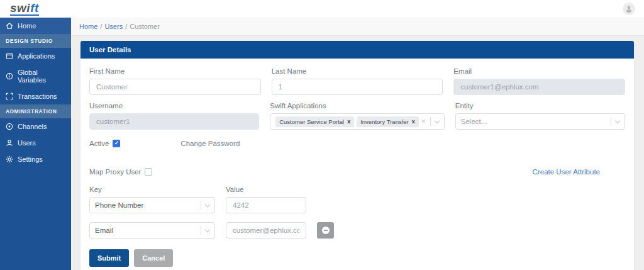 The width and height of the screenshot is (644, 270). I want to click on gear-icon, so click(9, 159).